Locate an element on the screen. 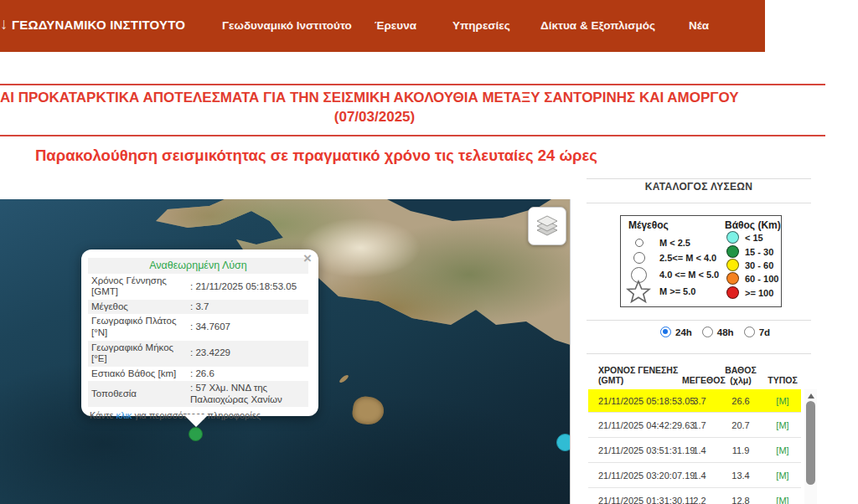 This screenshot has width=858, height=504. realtime-monitoring-subtitle: Παρακολούθηση σεισμικότητας σε πραγματικ… is located at coordinates (317, 156).